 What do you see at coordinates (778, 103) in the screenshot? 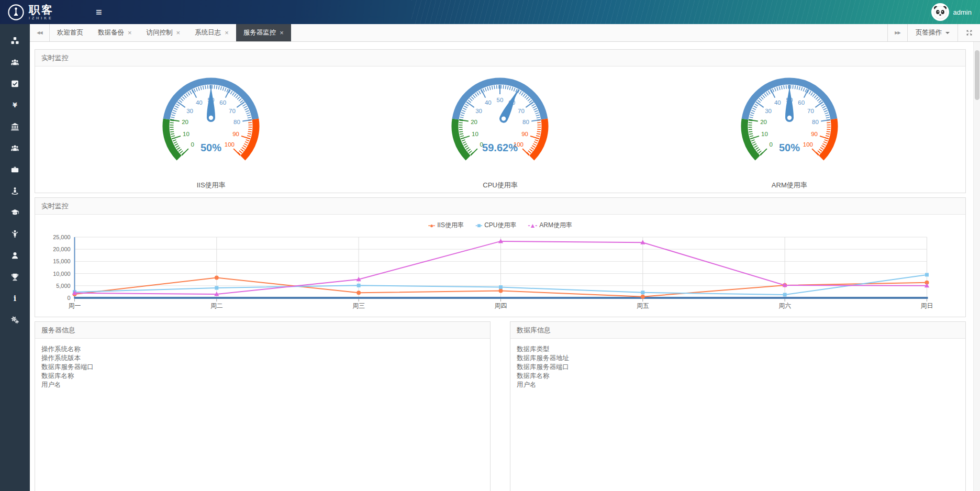
I see `svg-text: 40` at bounding box center [778, 103].